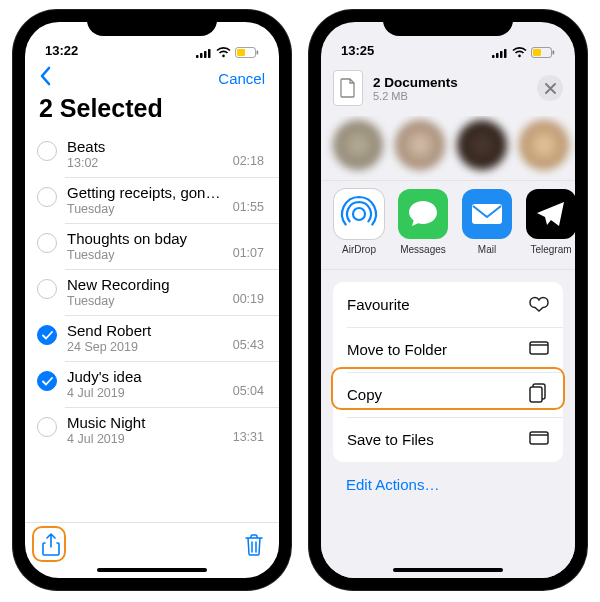 The height and width of the screenshot is (602, 600). Describe the element at coordinates (146, 347) in the screenshot. I see `item-subtitle: 24 Sep 2019` at that location.